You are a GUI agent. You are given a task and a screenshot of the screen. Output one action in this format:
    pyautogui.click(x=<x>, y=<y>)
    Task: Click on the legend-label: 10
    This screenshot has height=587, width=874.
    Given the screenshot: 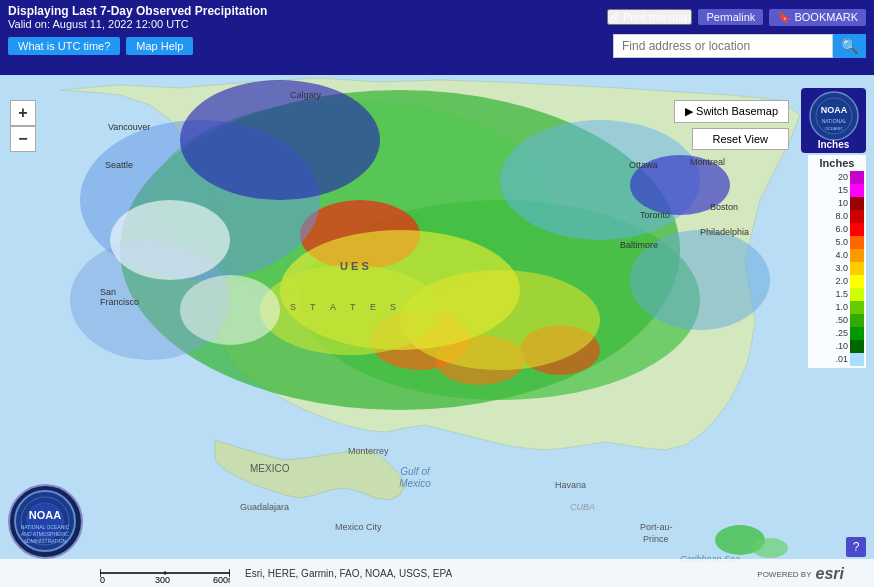 What is the action you would take?
    pyautogui.click(x=830, y=204)
    